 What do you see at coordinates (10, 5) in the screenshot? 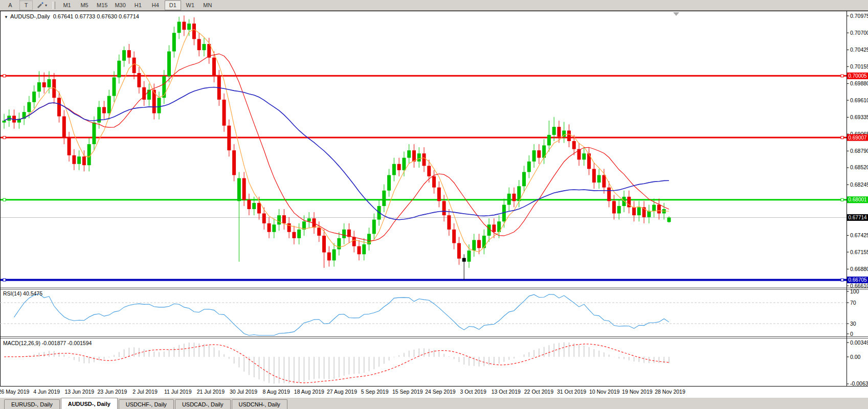
I see `arrow-tool-button: A` at bounding box center [10, 5].